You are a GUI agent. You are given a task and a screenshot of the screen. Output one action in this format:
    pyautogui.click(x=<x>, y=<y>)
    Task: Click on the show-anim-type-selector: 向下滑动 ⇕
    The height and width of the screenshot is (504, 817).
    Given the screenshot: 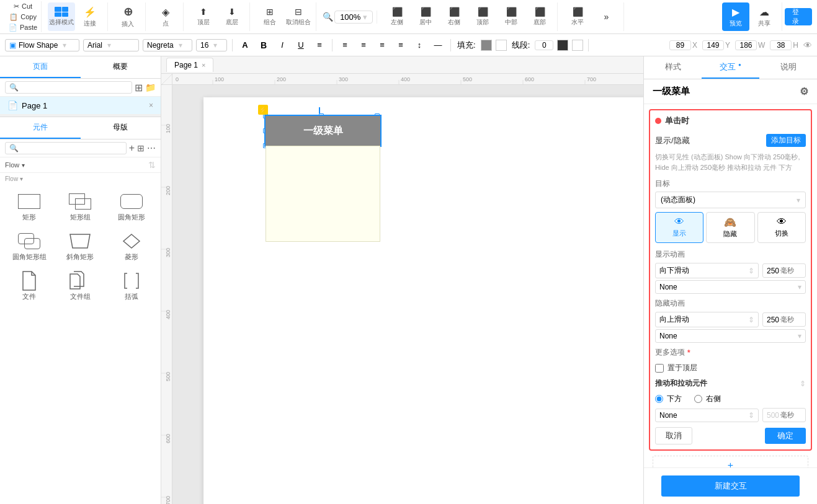 What is the action you would take?
    pyautogui.click(x=707, y=270)
    